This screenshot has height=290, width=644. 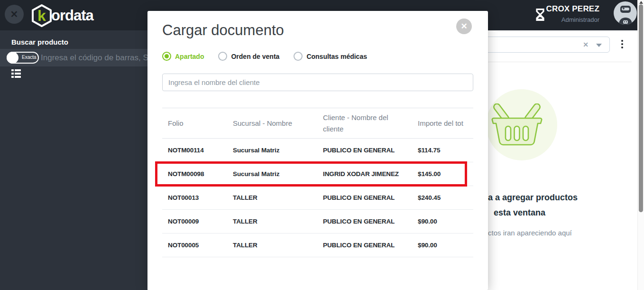 I want to click on cart-client-select: ✕, so click(x=545, y=45).